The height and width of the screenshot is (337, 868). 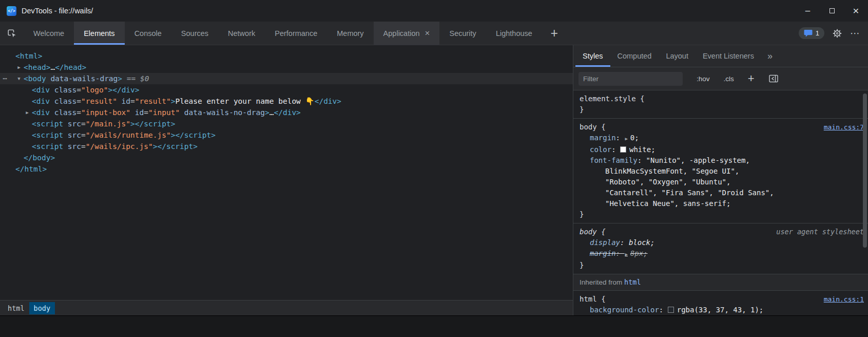 I want to click on token-ann: == $0, so click(x=136, y=79).